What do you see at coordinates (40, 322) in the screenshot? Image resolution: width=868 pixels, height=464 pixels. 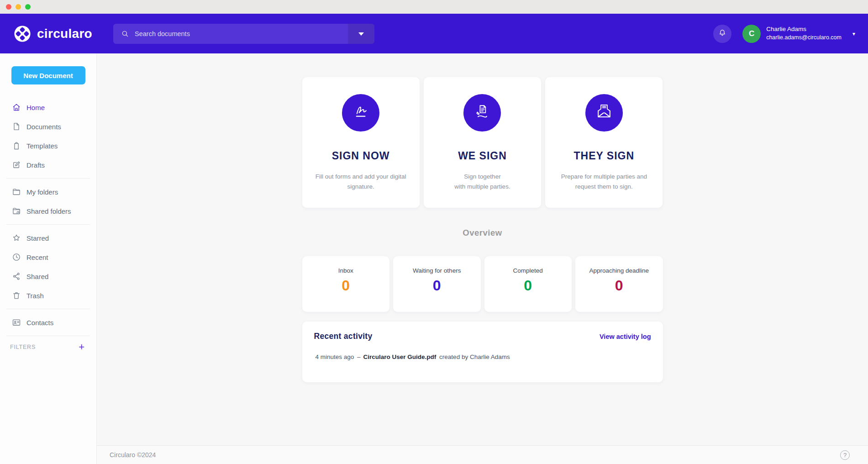 I see `sidebar-item-label: Contacts` at bounding box center [40, 322].